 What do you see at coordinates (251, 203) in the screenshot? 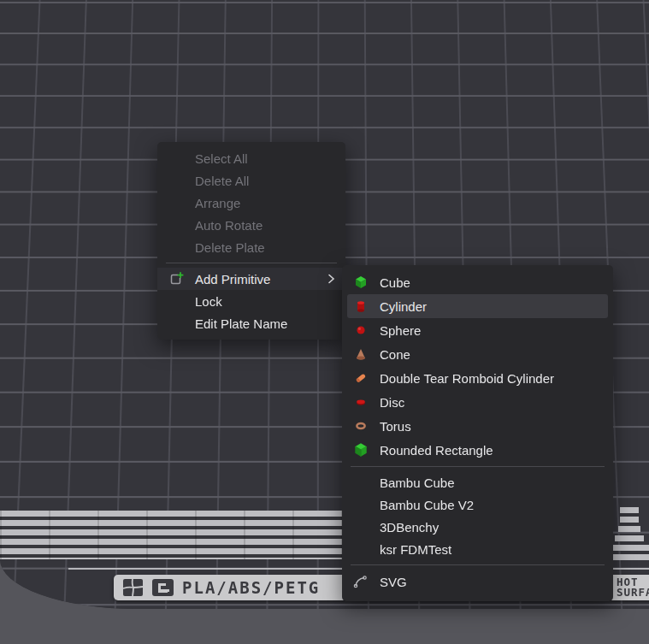
I see `menu-item-arrange: Arrange` at bounding box center [251, 203].